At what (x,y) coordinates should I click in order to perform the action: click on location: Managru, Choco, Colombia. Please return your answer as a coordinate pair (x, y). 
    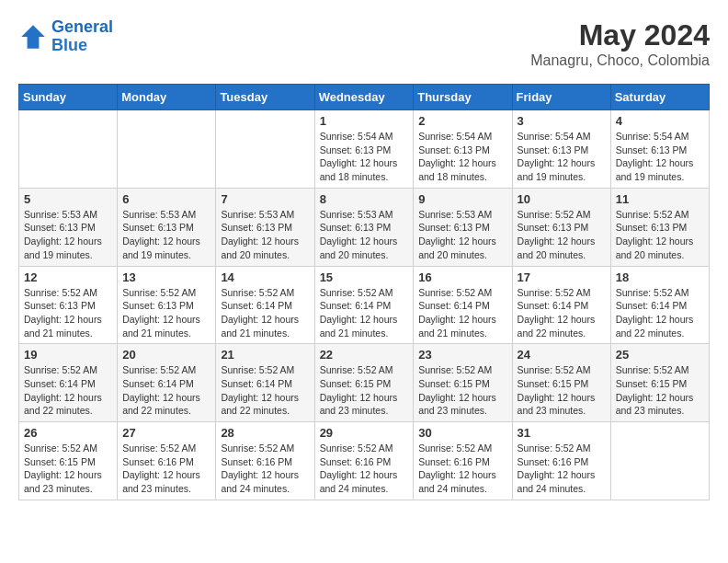
    Looking at the image, I should click on (620, 61).